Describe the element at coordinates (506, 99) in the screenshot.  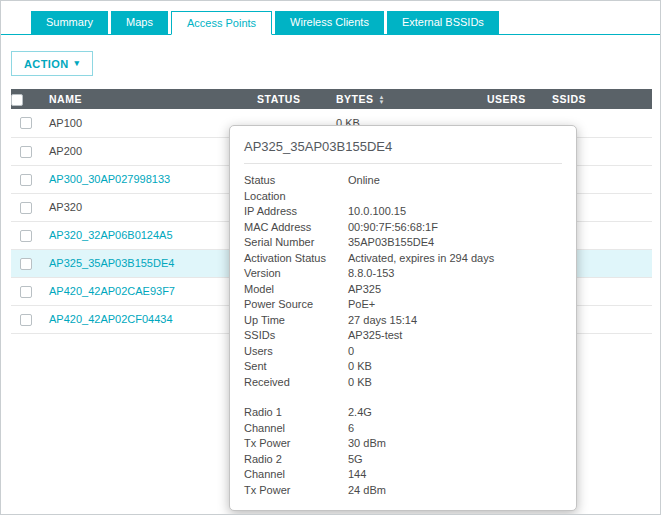
I see `column-label-users: USERS` at that location.